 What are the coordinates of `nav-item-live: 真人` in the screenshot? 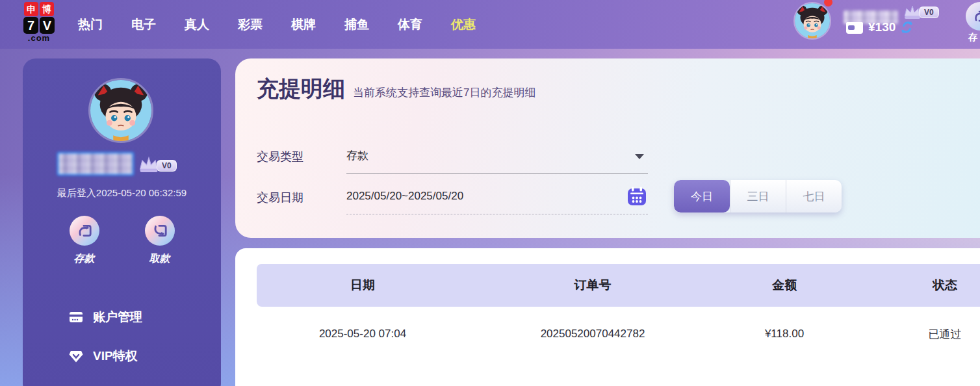 It's located at (197, 25).